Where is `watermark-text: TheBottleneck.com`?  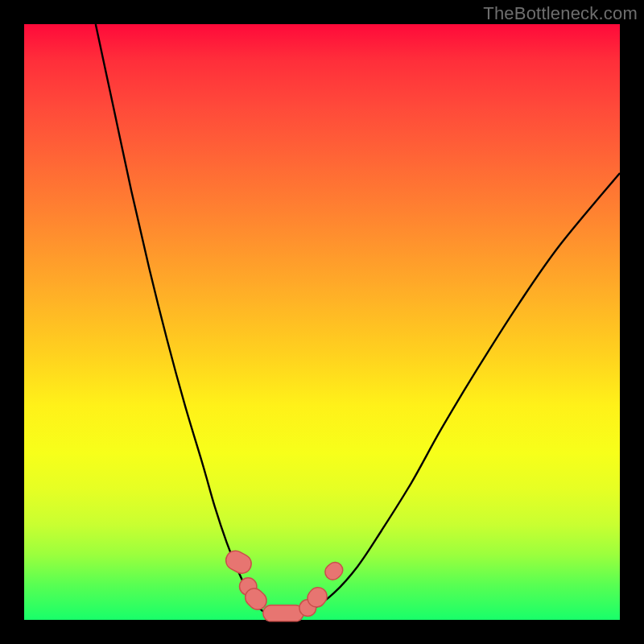
watermark-text: TheBottleneck.com is located at coordinates (560, 14).